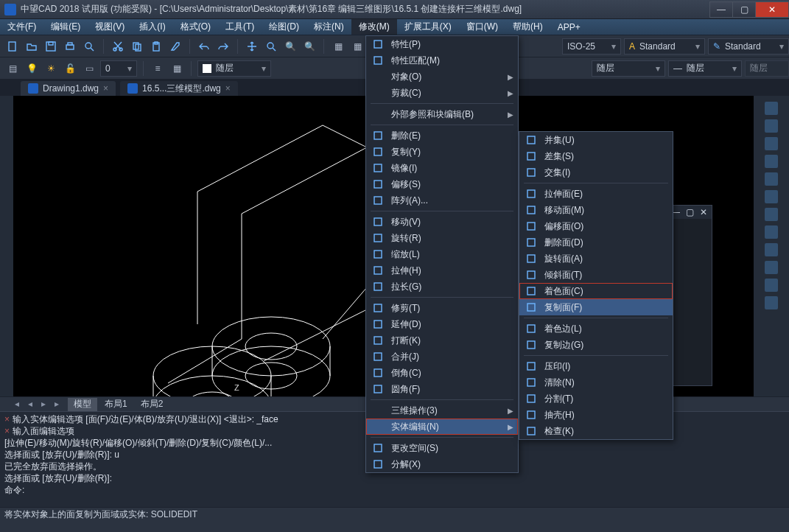  I want to click on menu-item: 移动面(M), so click(596, 210).